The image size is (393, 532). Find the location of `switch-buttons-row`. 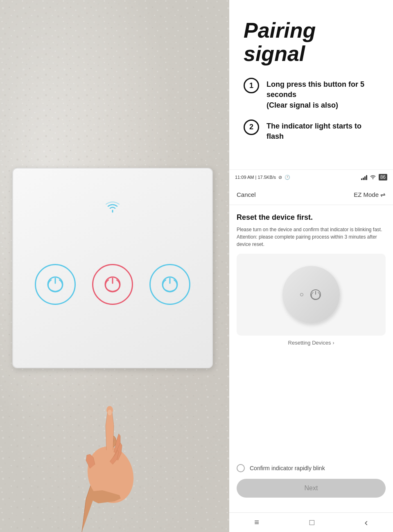

switch-buttons-row is located at coordinates (113, 284).